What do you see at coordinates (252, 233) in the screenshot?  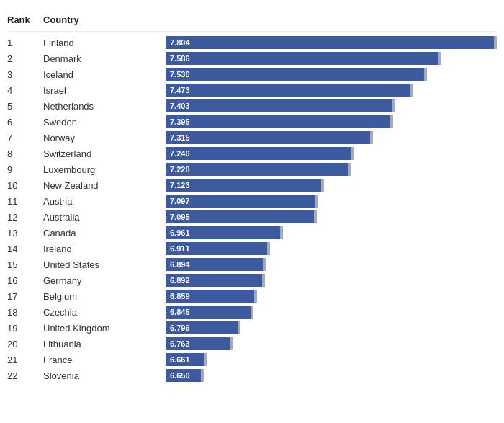 I see `table-row: 13 Canada 6.961` at bounding box center [252, 233].